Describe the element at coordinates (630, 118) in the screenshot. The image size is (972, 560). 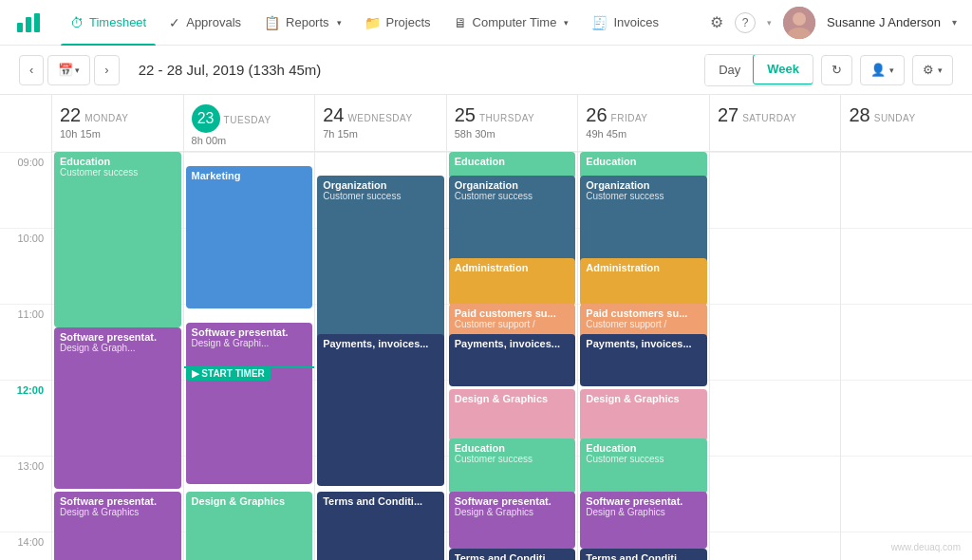
I see `day-name-26: FRIDAY` at that location.